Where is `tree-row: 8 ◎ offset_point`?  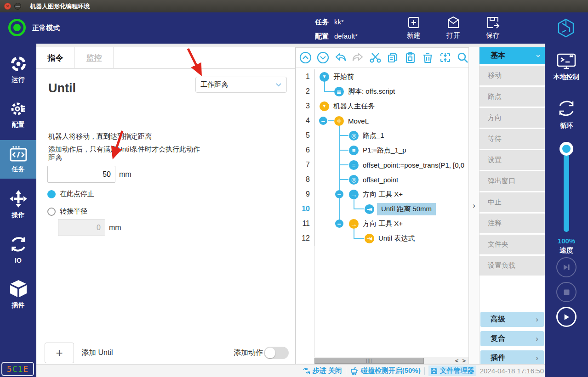
tree-row: 8 ◎ offset_point is located at coordinates (382, 180).